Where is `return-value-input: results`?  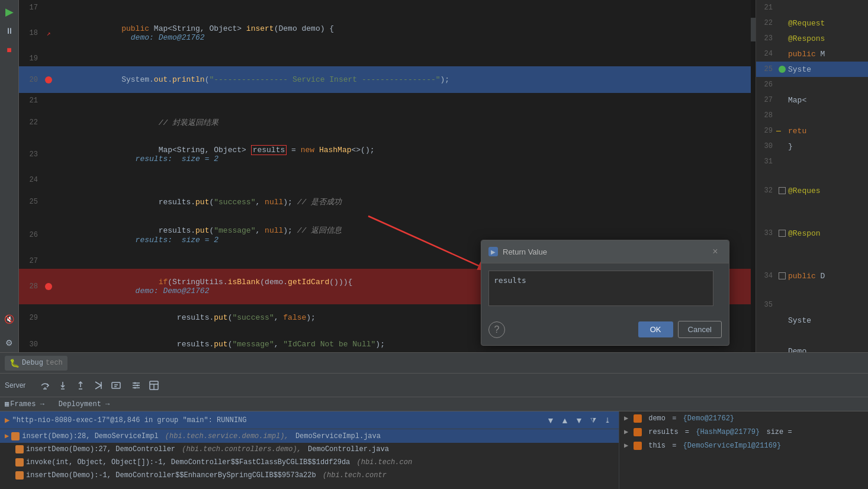 return-value-input: results is located at coordinates (601, 288).